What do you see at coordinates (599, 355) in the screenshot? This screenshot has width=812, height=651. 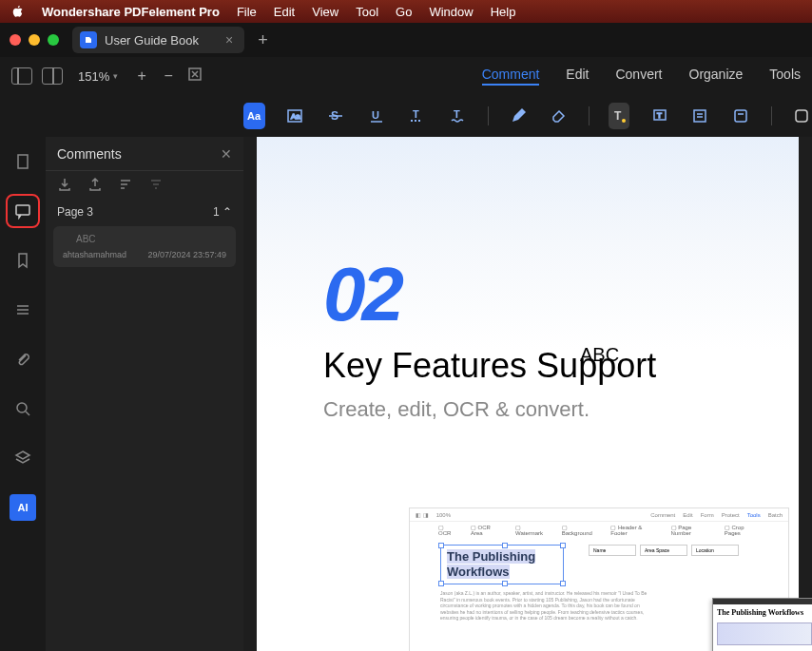 I see `text-annotation: ABC` at bounding box center [599, 355].